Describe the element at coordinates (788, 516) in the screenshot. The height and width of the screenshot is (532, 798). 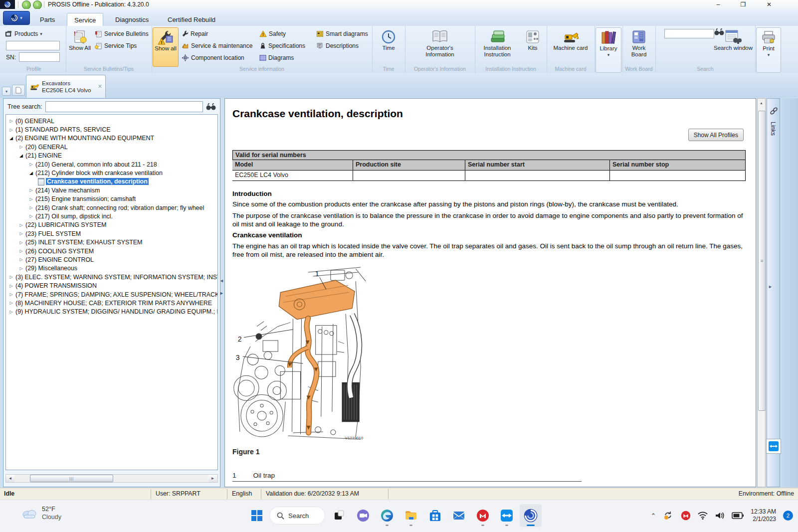
I see `notification-badge: 2` at that location.